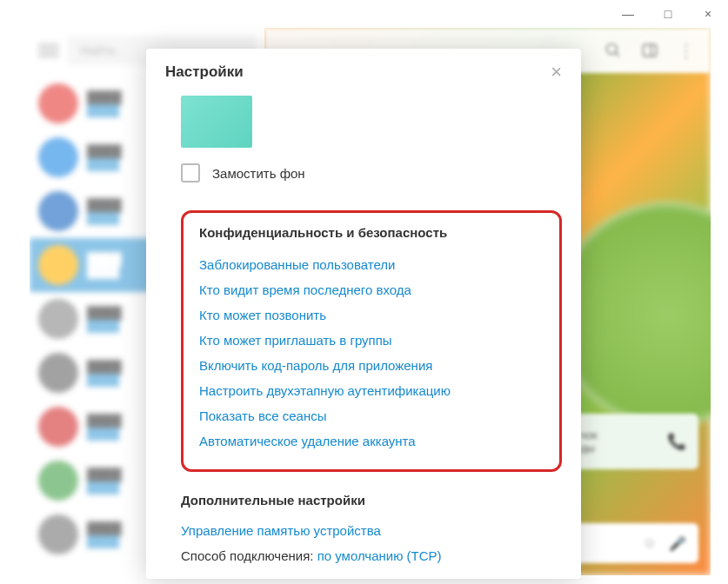 The height and width of the screenshot is (584, 728). What do you see at coordinates (371, 530) in the screenshot?
I see `storage-management-link: Управление памятью устройства` at bounding box center [371, 530].